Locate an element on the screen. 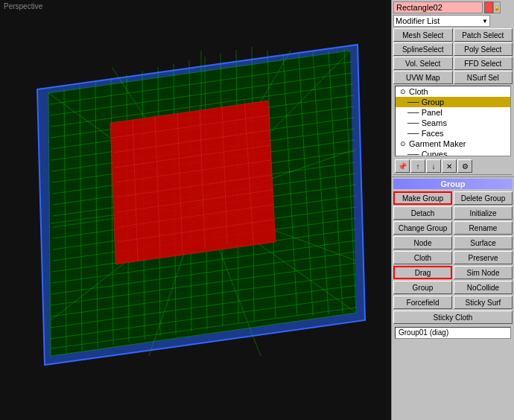 The image size is (514, 420). mod-item-garment-maker: ⊙ Garment Maker is located at coordinates (453, 144).